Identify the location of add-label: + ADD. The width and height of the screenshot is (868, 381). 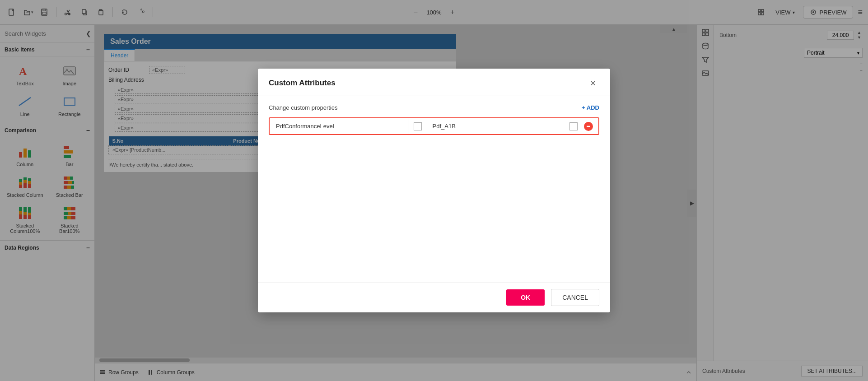
(591, 107).